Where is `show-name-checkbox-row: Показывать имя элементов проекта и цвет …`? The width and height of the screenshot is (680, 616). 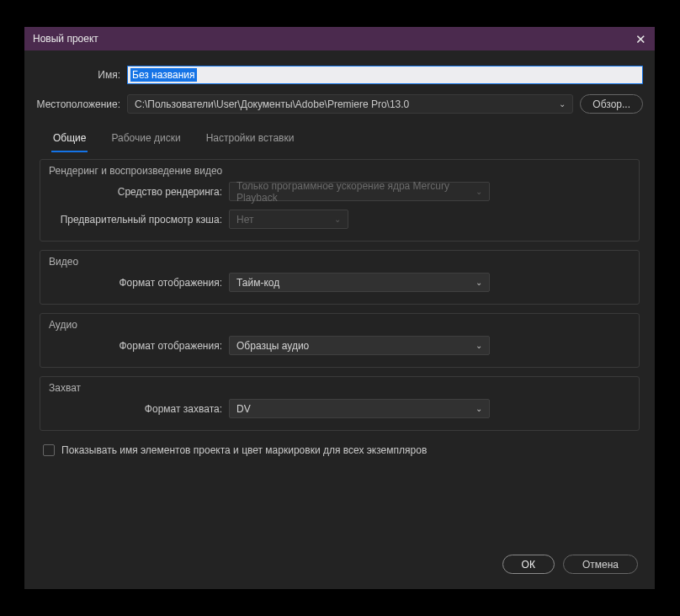 show-name-checkbox-row: Показывать имя элементов проекта и цвет … is located at coordinates (340, 448).